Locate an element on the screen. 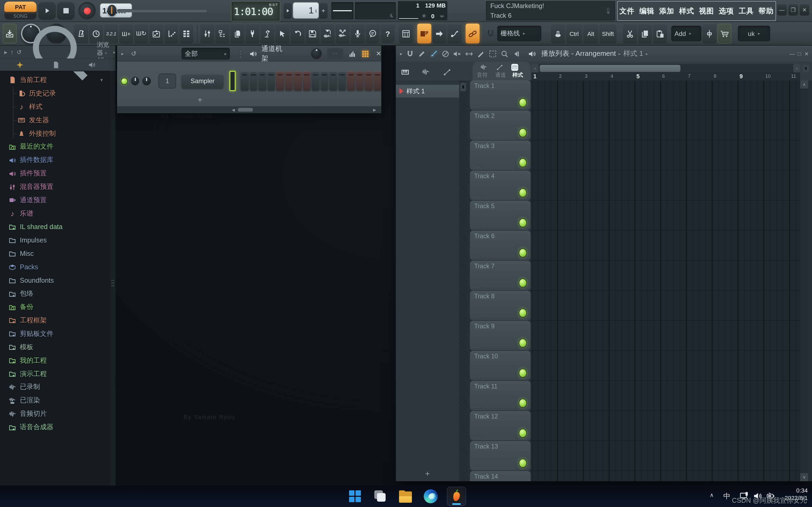 This screenshot has width=812, height=507. browser-item-25: 已渲染 is located at coordinates (55, 401).